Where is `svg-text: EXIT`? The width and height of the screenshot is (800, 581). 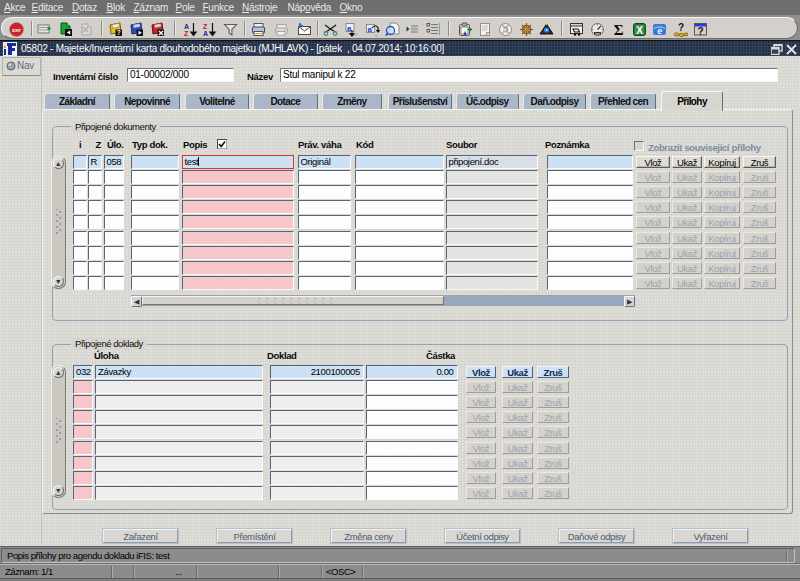
svg-text: EXIT is located at coordinates (16, 30).